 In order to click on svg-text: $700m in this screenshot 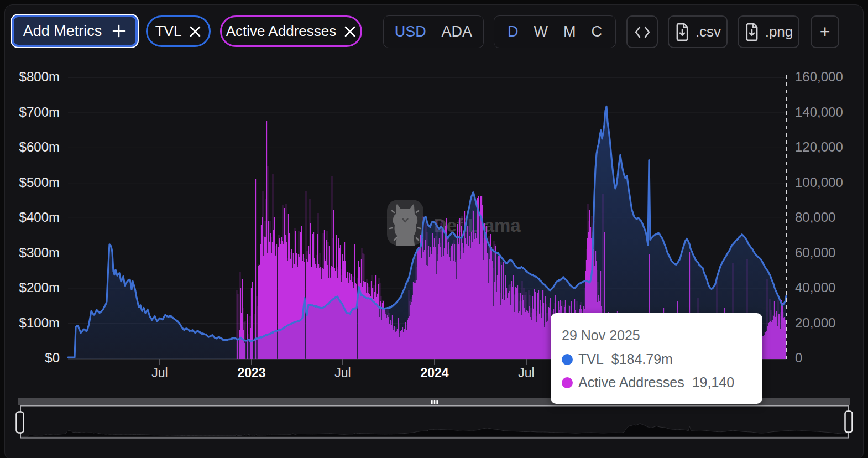, I will do `click(40, 112)`.